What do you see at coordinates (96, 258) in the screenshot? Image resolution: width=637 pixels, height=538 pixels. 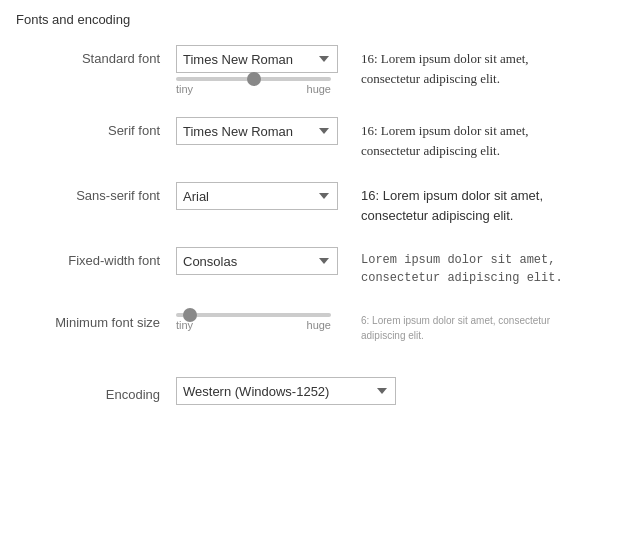 I see `fixed-width-font-label: Fixed-width font` at bounding box center [96, 258].